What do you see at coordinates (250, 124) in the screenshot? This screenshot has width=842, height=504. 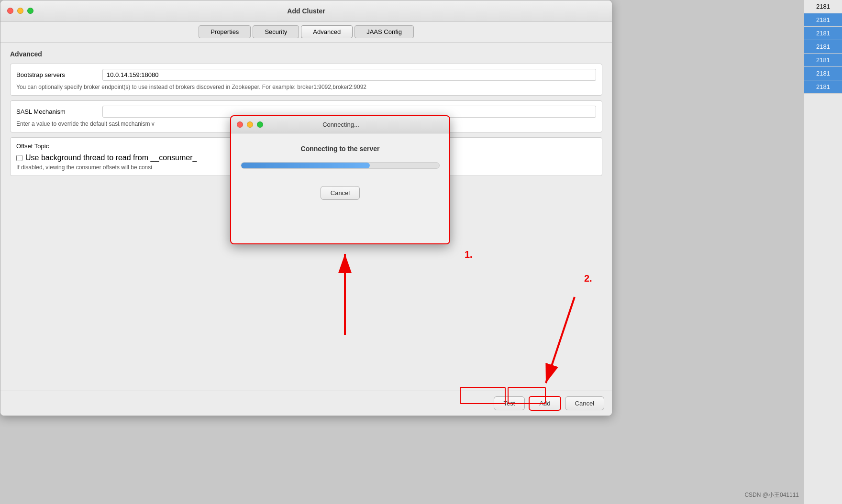 I see `connecting-minimize-btn` at bounding box center [250, 124].